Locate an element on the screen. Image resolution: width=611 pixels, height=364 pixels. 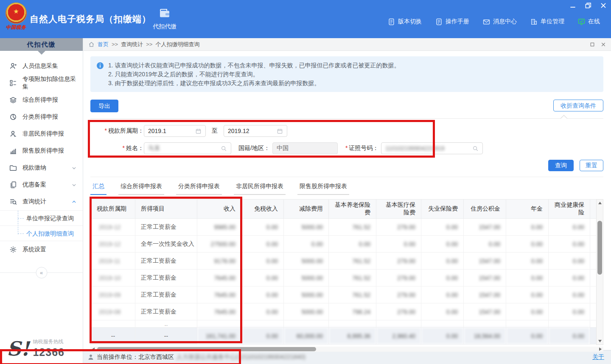
tab-restricted-stock-return: 限售股所得申报表 is located at coordinates (323, 189).